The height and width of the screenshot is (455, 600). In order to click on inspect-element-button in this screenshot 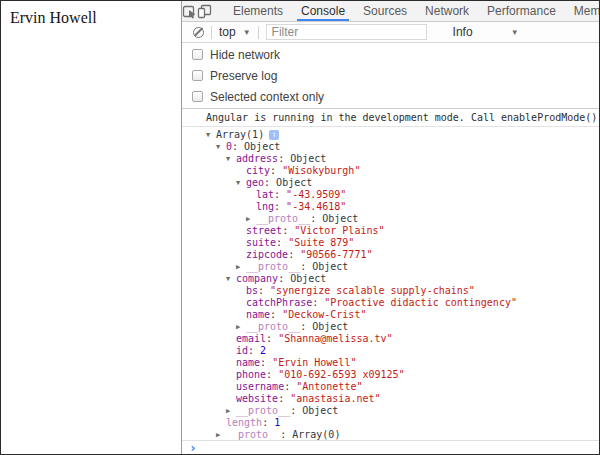, I will do `click(190, 11)`.